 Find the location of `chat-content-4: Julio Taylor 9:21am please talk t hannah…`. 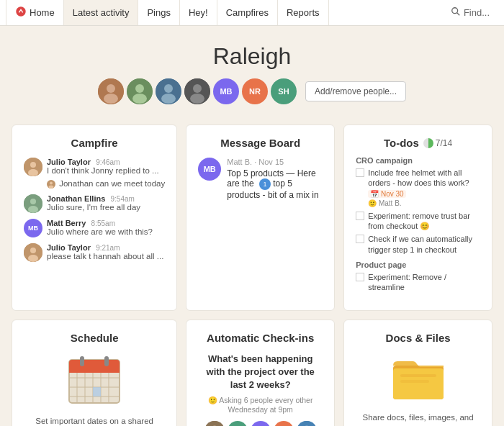

chat-content-4: Julio Taylor 9:21am please talk t hannah… is located at coordinates (106, 252).